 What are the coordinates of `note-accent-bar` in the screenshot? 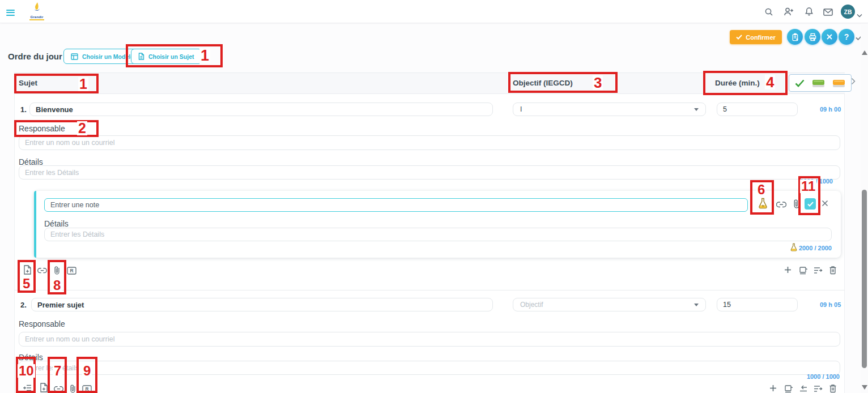 It's located at (35, 224).